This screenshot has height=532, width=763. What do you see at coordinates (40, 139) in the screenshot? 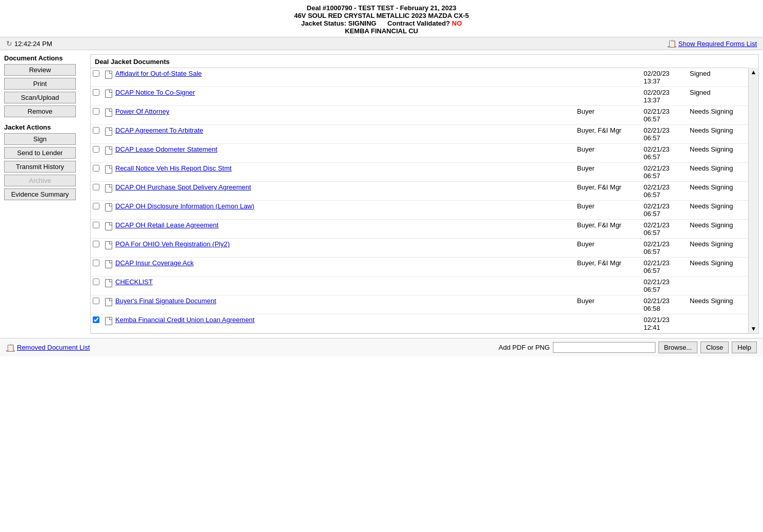
I see `sign-button: Sign` at bounding box center [40, 139].